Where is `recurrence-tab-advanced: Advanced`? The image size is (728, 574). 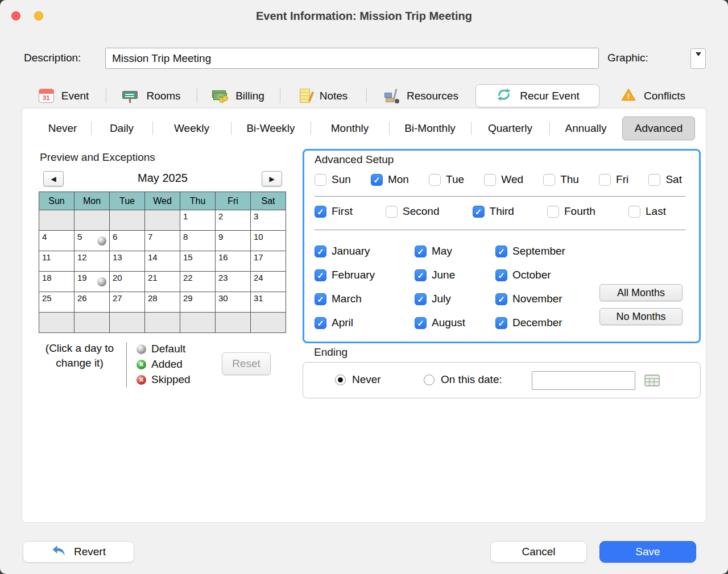
recurrence-tab-advanced: Advanced is located at coordinates (659, 128).